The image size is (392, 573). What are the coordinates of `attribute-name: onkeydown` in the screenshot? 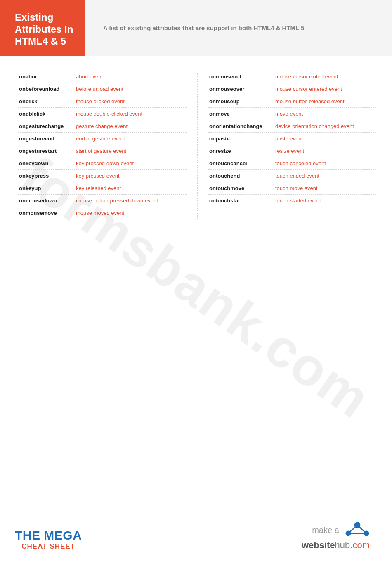 It's located at (47, 164).